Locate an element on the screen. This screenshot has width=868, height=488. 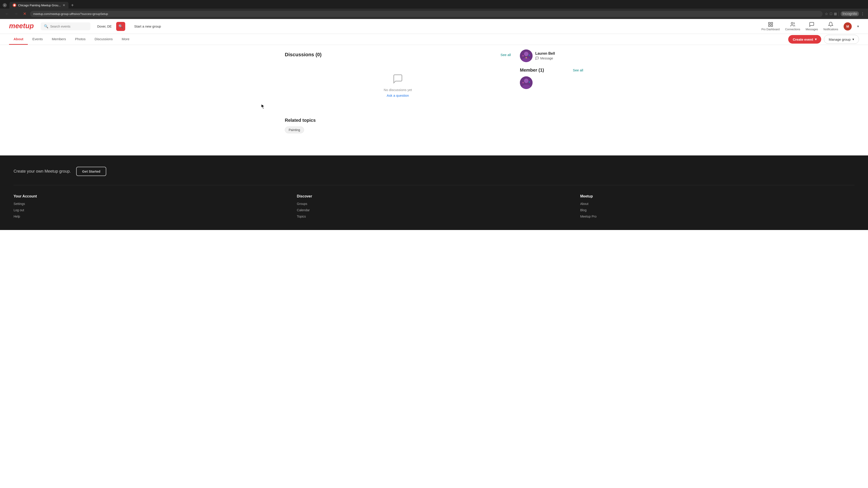
sub-nav-photos: Photos is located at coordinates (80, 39).